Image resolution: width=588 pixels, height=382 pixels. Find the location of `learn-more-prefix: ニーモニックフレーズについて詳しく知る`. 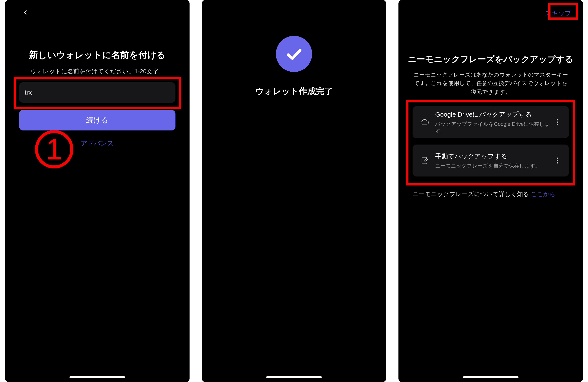

learn-more-prefix: ニーモニックフレーズについて詳しく知る is located at coordinates (472, 194).